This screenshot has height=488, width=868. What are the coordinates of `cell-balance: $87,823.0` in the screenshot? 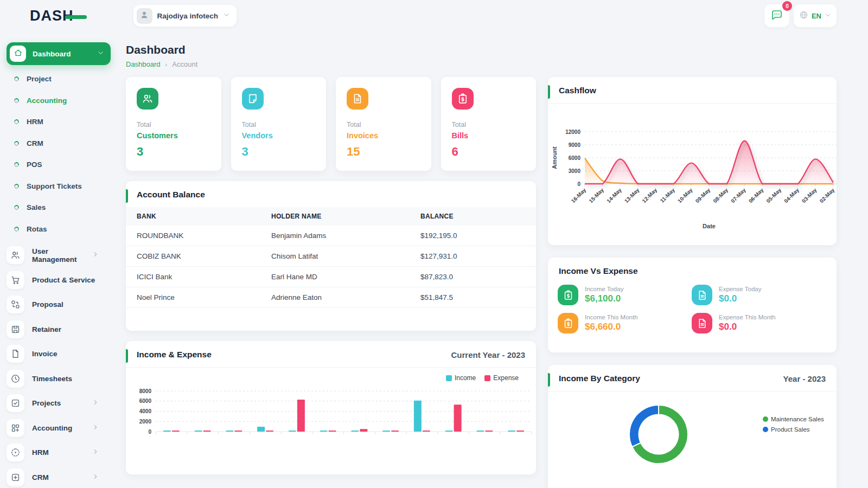 It's located at (473, 277).